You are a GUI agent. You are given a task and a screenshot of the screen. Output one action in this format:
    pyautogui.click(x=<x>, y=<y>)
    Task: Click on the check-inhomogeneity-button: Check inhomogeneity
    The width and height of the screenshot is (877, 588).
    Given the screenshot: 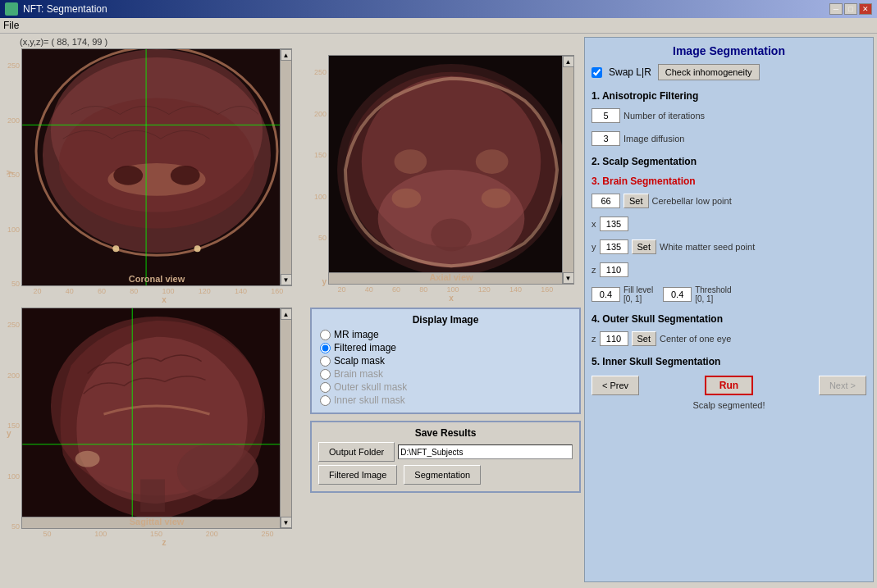 What is the action you would take?
    pyautogui.click(x=709, y=72)
    